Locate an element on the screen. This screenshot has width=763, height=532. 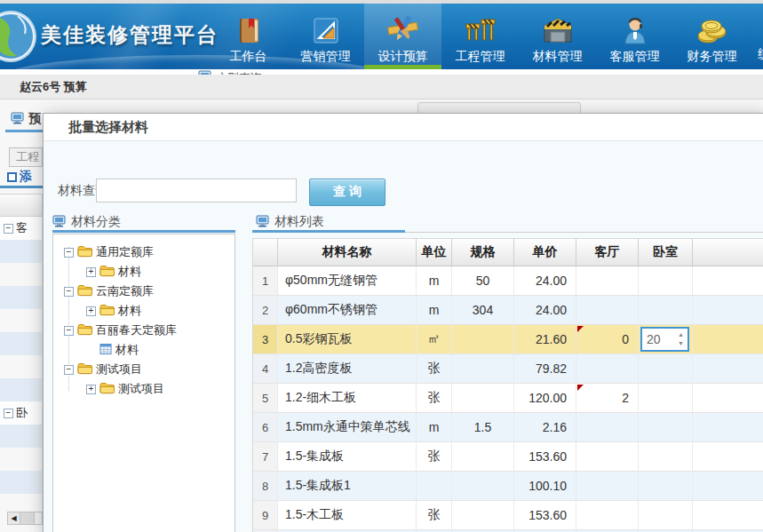
background-button-partial: 工程 is located at coordinates (26, 157).